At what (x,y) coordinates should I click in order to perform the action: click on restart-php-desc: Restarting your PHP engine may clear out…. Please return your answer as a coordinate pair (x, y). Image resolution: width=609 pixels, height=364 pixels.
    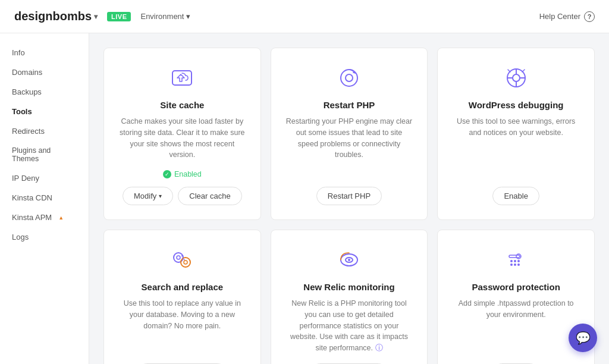
    Looking at the image, I should click on (350, 146).